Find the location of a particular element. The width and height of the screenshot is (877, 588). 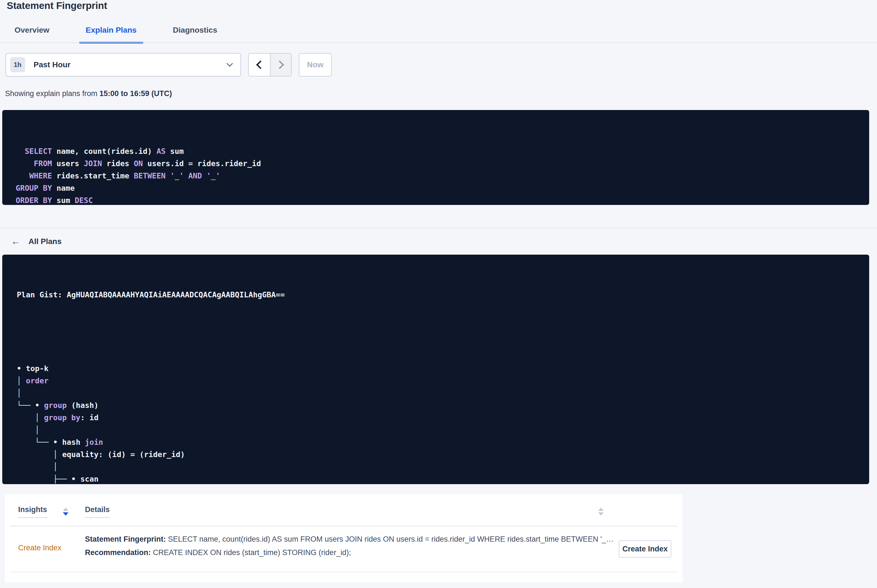

arrow-left-icon: ← is located at coordinates (16, 242).